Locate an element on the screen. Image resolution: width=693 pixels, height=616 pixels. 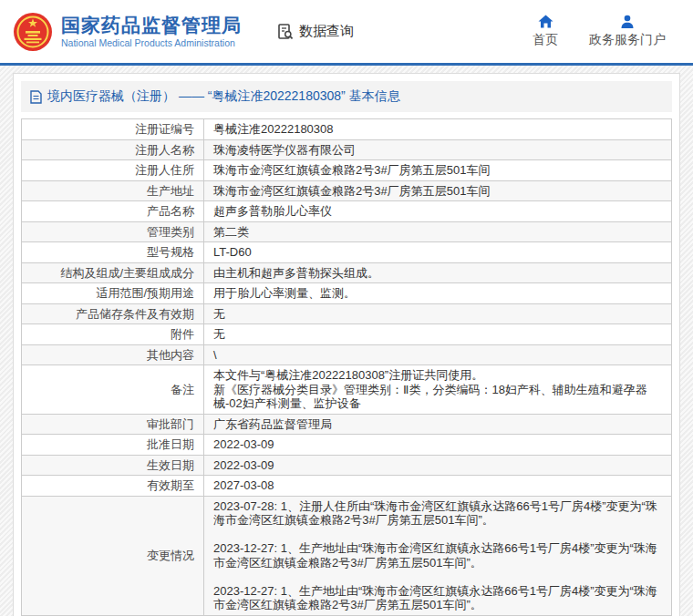
data-query-label: 数据查询 is located at coordinates (326, 31).